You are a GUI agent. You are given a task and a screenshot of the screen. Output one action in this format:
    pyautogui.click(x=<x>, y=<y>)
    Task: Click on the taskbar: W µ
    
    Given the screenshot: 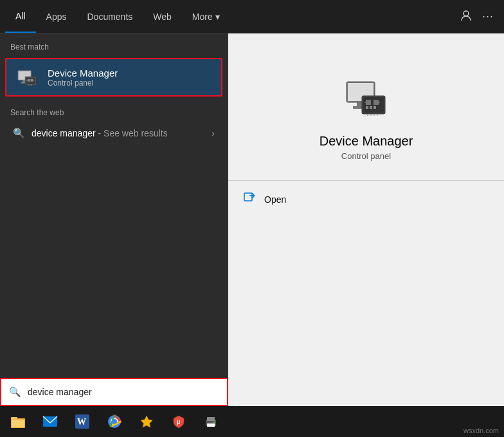 What is the action you would take?
    pyautogui.click(x=252, y=422)
    